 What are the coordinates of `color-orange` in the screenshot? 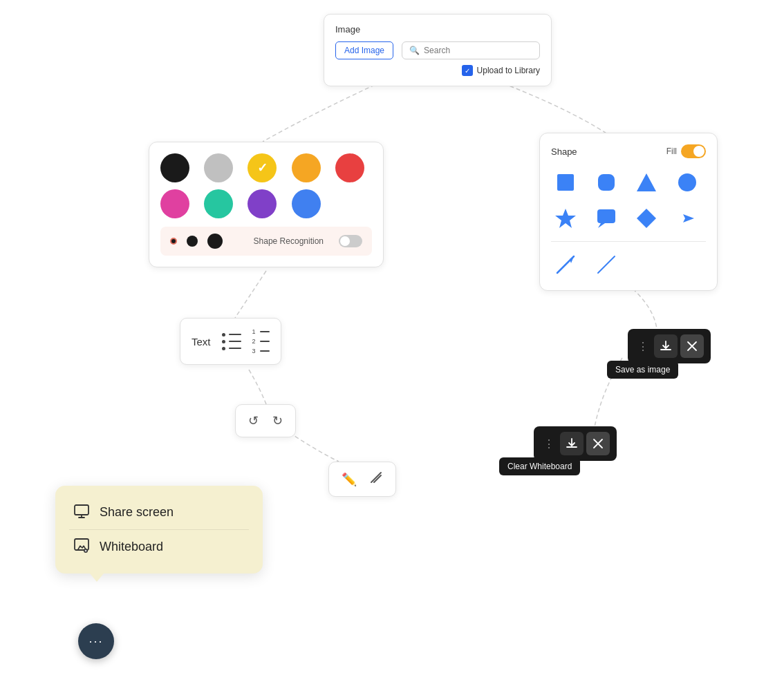 It's located at (306, 168).